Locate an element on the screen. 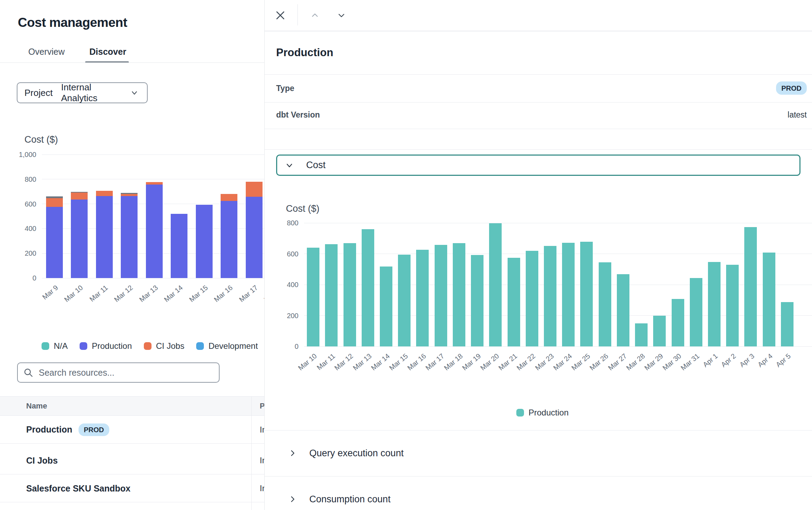 The width and height of the screenshot is (812, 510). y-axis-tick-label: 400 is located at coordinates (293, 285).